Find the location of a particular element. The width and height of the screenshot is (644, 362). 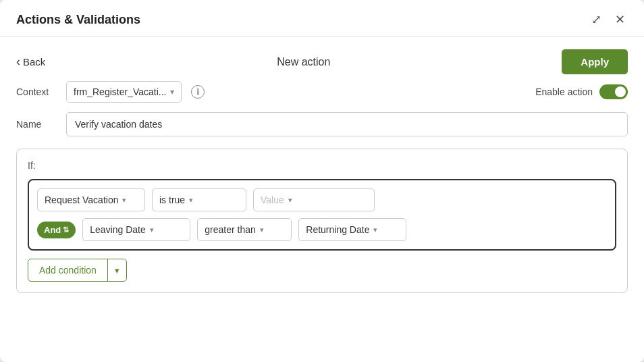

field-select-1: Request Vacation ▾ is located at coordinates (91, 200).